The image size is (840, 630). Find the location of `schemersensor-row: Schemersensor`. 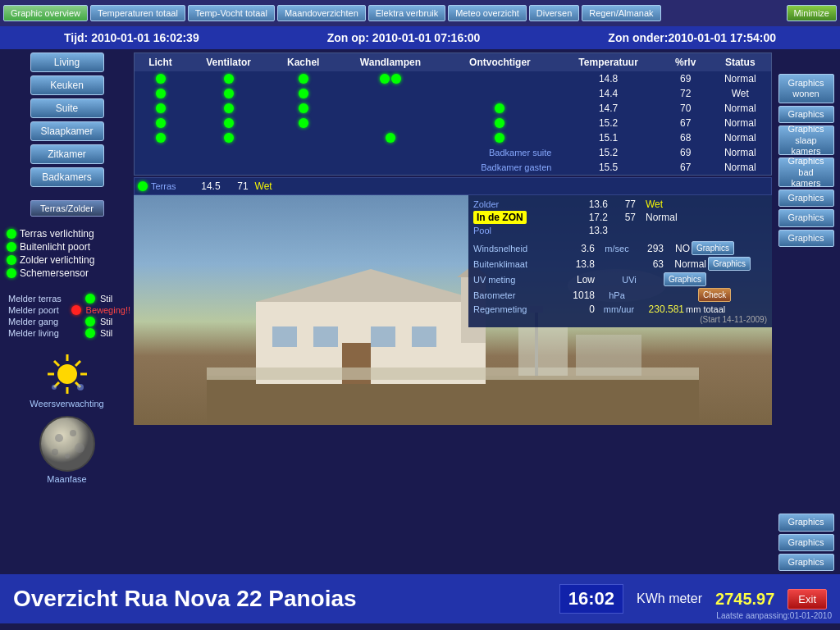

schemersensor-row: Schemersensor is located at coordinates (67, 273).